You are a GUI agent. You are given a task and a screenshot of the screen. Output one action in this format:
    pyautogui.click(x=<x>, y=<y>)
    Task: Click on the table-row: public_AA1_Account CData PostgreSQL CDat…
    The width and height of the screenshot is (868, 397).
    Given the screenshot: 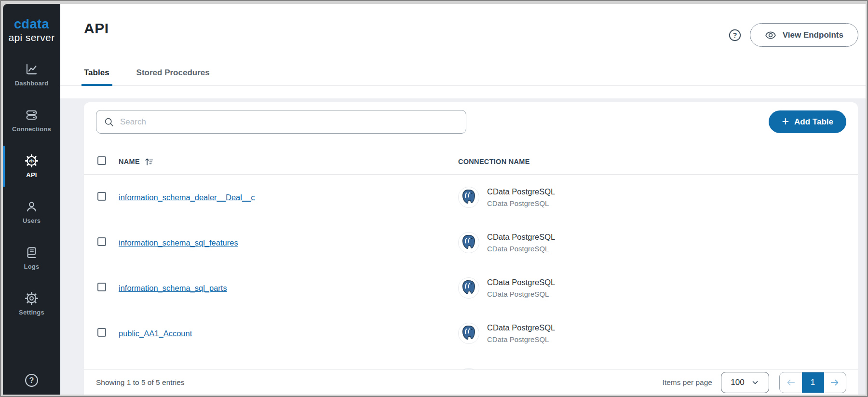 What is the action you would take?
    pyautogui.click(x=471, y=333)
    